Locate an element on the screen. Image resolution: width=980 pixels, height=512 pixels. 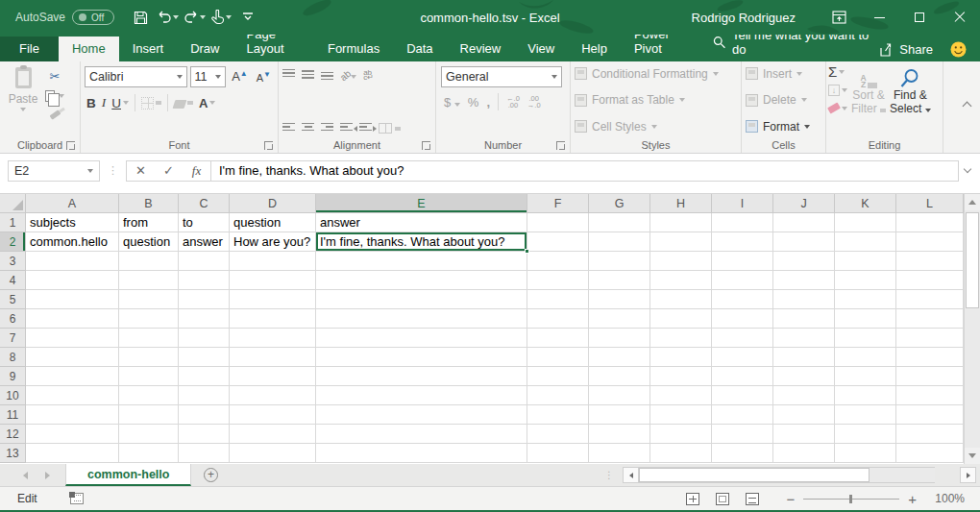
cell-C6 is located at coordinates (204, 319).